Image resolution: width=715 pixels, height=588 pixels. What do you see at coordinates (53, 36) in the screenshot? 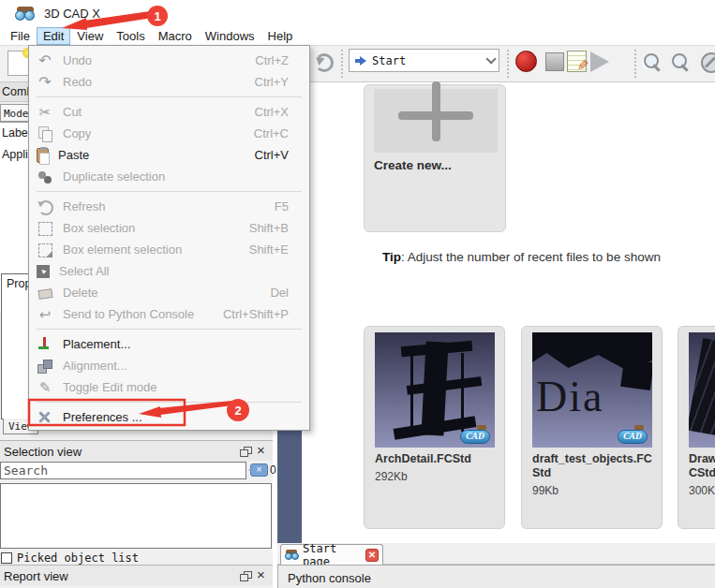
I see `menu-edit: Edit` at bounding box center [53, 36].